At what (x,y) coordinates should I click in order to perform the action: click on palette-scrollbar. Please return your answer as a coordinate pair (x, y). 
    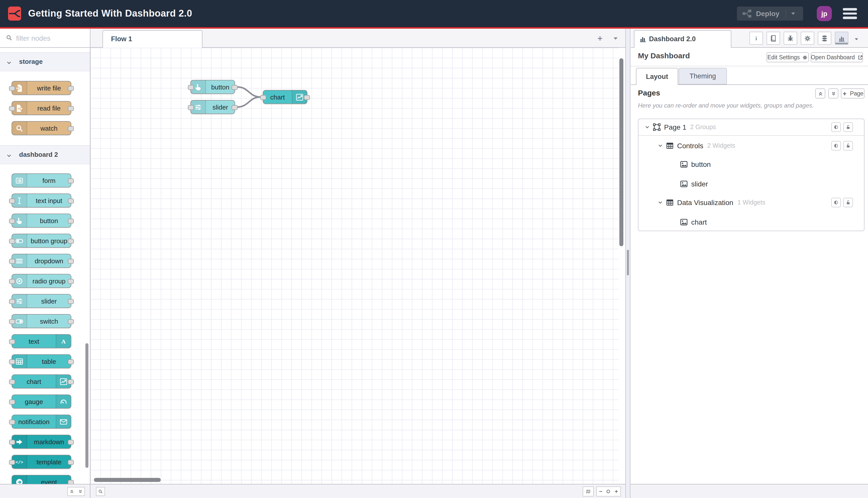
    Looking at the image, I should click on (87, 406).